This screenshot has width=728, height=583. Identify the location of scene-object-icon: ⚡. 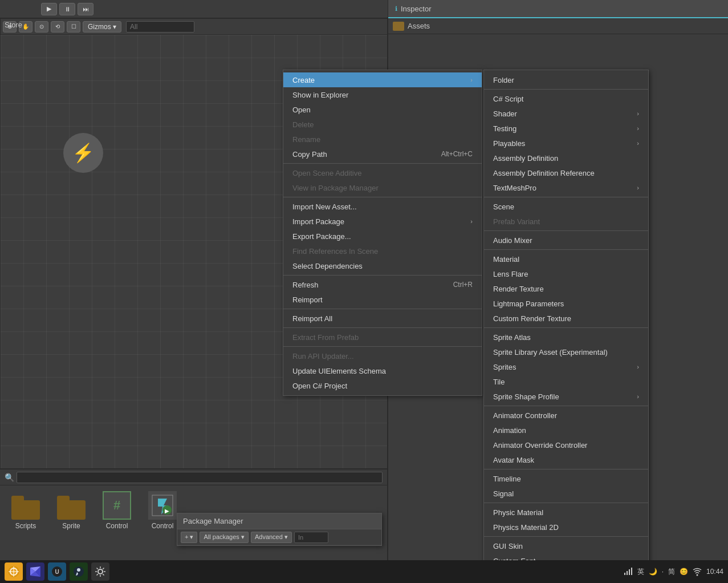
(83, 153).